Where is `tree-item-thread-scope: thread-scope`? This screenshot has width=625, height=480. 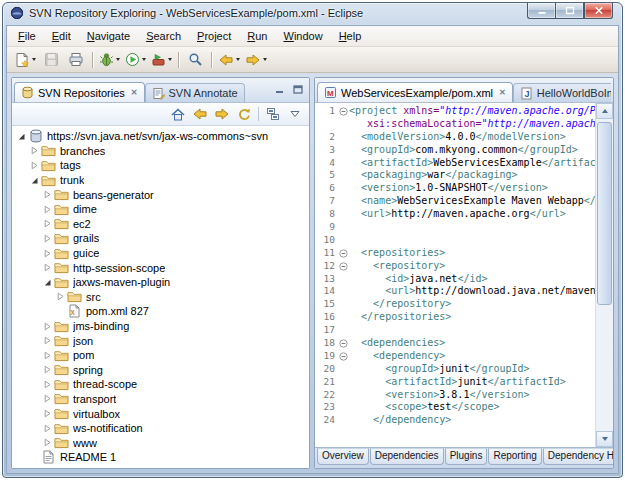
tree-item-thread-scope: thread-scope is located at coordinates (160, 384).